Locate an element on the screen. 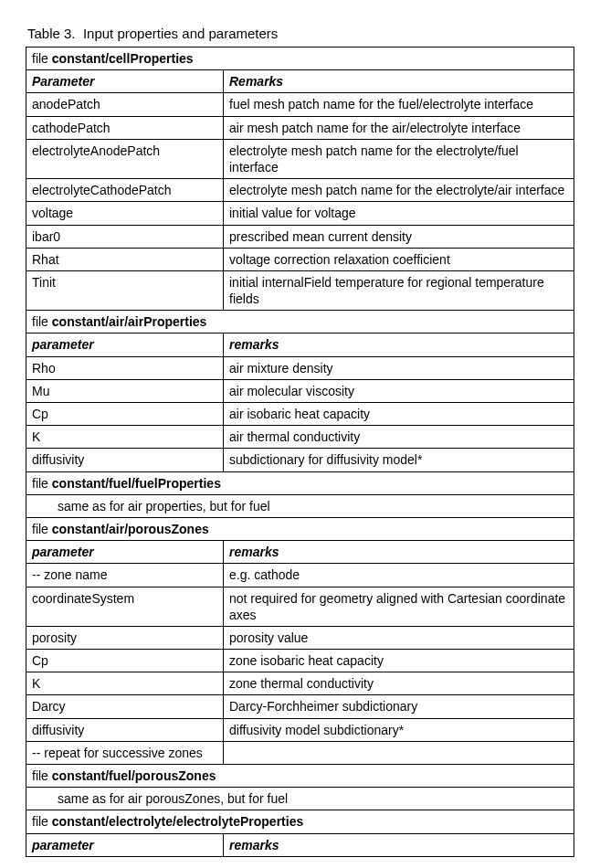  table-row: electrolyteAnodePatchelectrolyte mesh pa… is located at coordinates (300, 159).